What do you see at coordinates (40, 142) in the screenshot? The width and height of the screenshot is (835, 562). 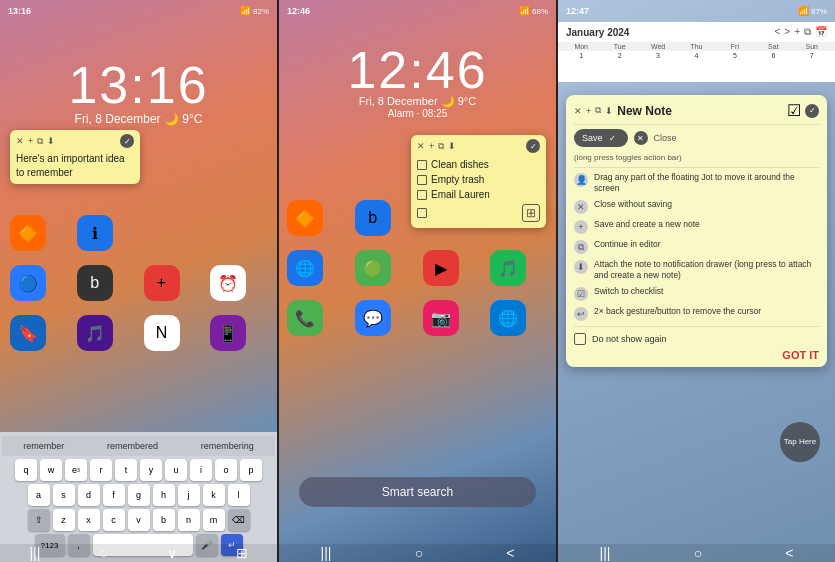 I see `note-export-btn-p1: ⧉` at bounding box center [40, 142].